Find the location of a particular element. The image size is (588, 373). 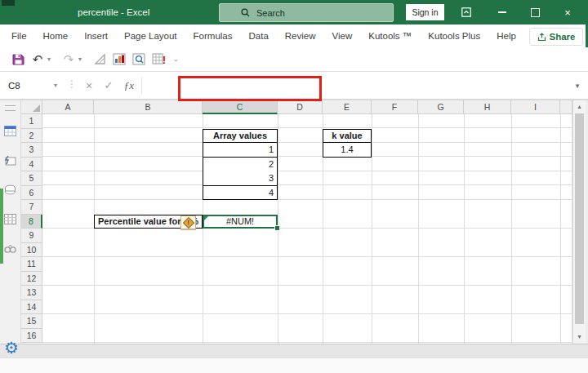

restore-button is located at coordinates (535, 12).